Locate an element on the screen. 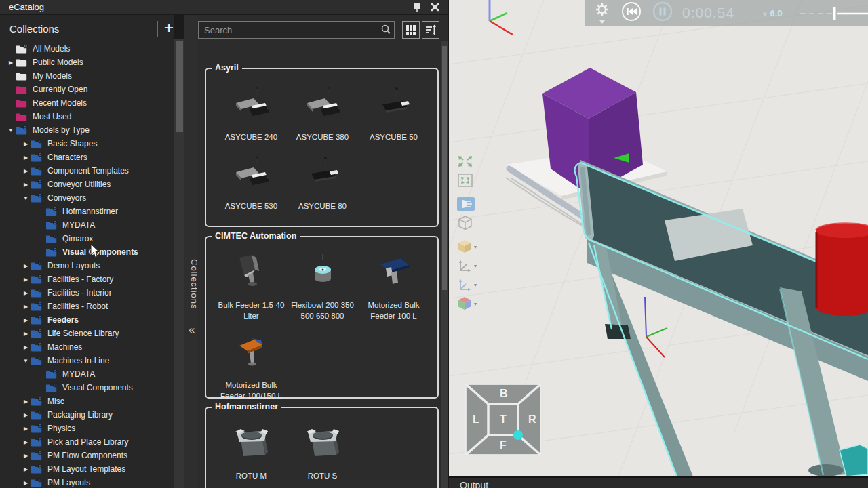 This screenshot has height=488, width=868. camera-projection-button is located at coordinates (466, 204).